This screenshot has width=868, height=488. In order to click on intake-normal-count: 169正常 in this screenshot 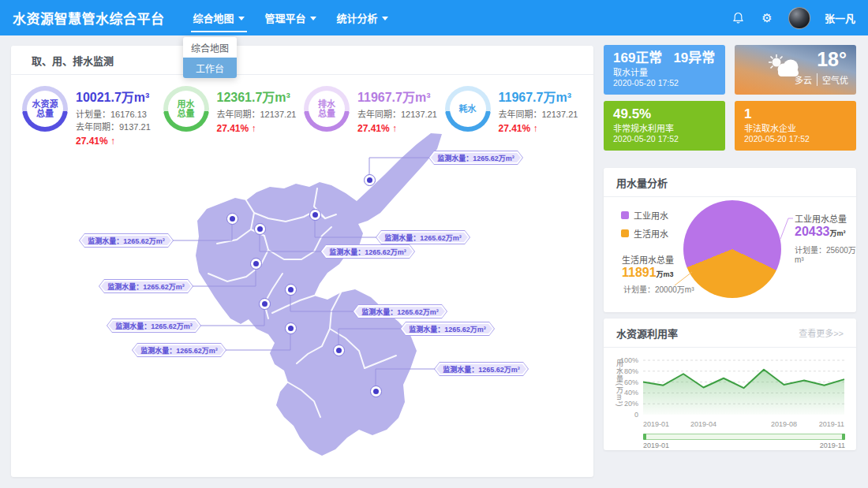, I will do `click(638, 58)`.